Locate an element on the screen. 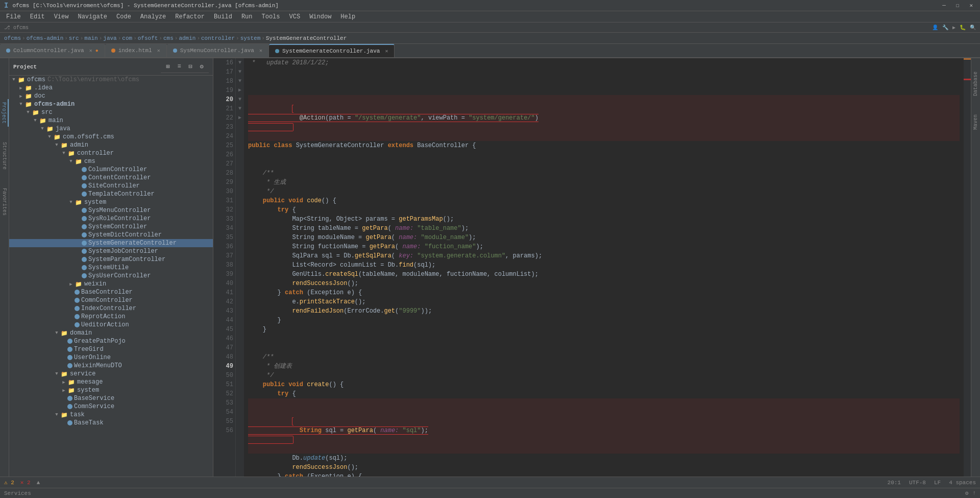 The image size is (980, 498). tree-item-sysuser: SysUserController is located at coordinates (111, 276).